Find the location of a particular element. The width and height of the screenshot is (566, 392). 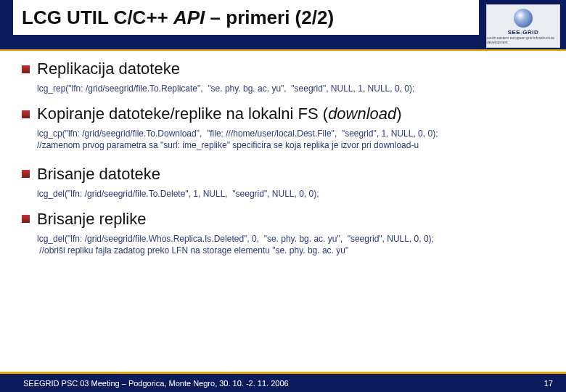

section-title-text: Brisanje datoteke is located at coordinates (99, 174).